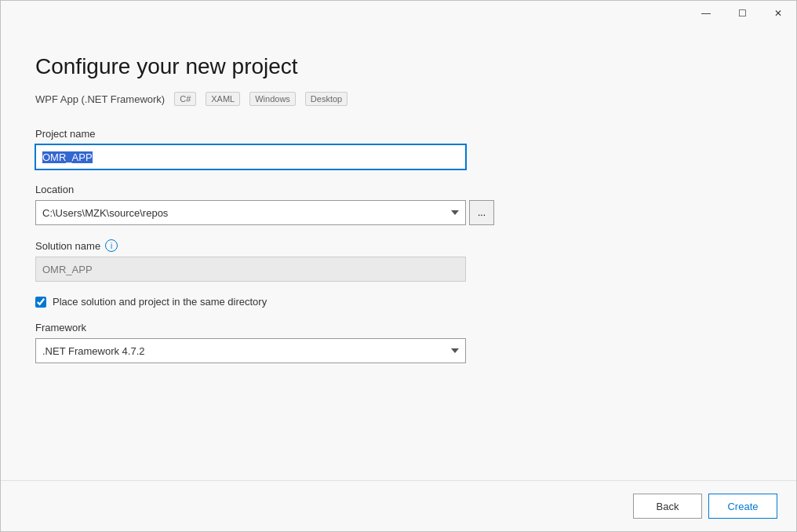 This screenshot has width=797, height=532. Describe the element at coordinates (398, 505) in the screenshot. I see `footer: Back Create` at that location.